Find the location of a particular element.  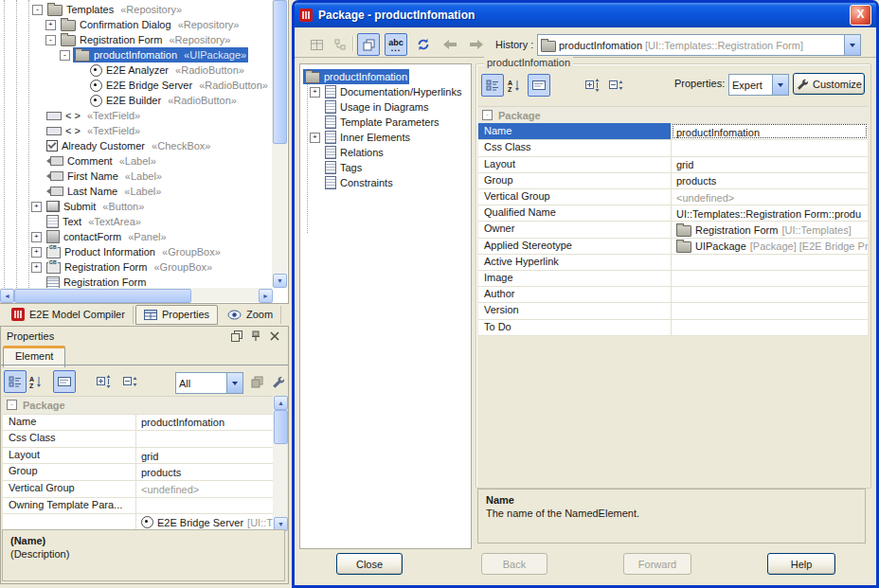

refresh-button is located at coordinates (423, 45).